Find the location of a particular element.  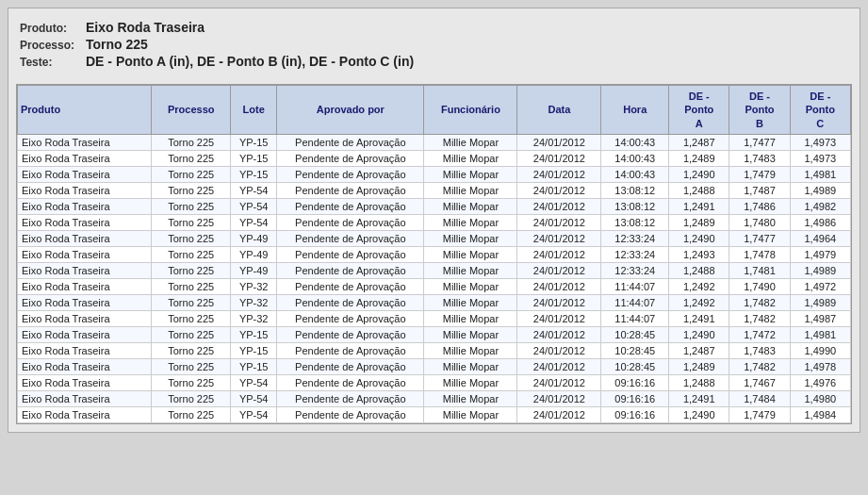

processo-label: Processo: is located at coordinates (53, 45).